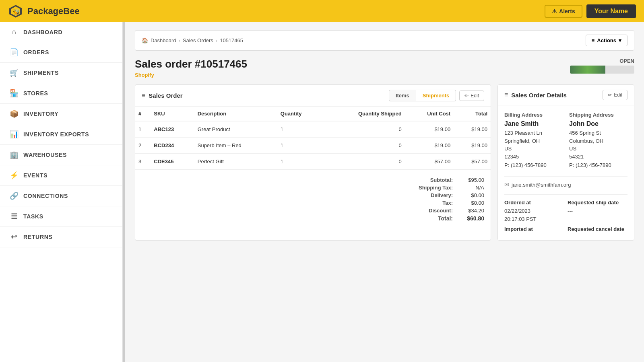 This screenshot has width=644, height=362. What do you see at coordinates (442, 195) in the screenshot?
I see `delivery-label: Delivery:` at bounding box center [442, 195].